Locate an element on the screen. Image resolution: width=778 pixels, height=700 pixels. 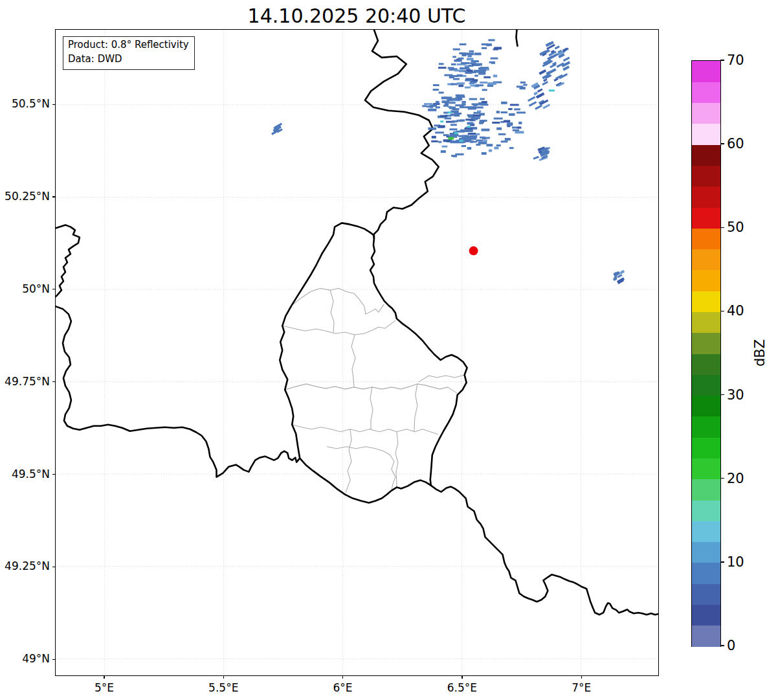
y-tick-label: 50.25°N is located at coordinates (27, 196).